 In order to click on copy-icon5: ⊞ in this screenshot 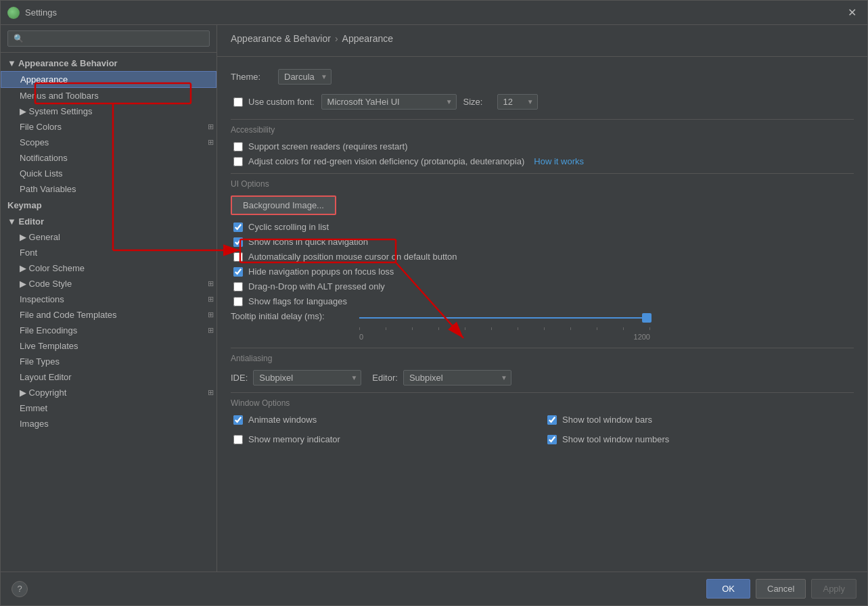, I will do `click(211, 315)`.